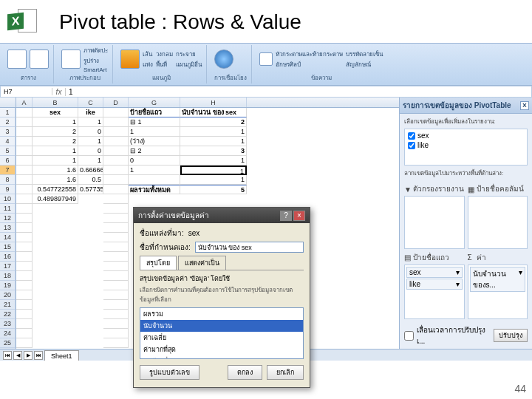 Image resolution: width=532 pixels, height=399 pixels. I want to click on hyperlink-icon, so click(224, 59).